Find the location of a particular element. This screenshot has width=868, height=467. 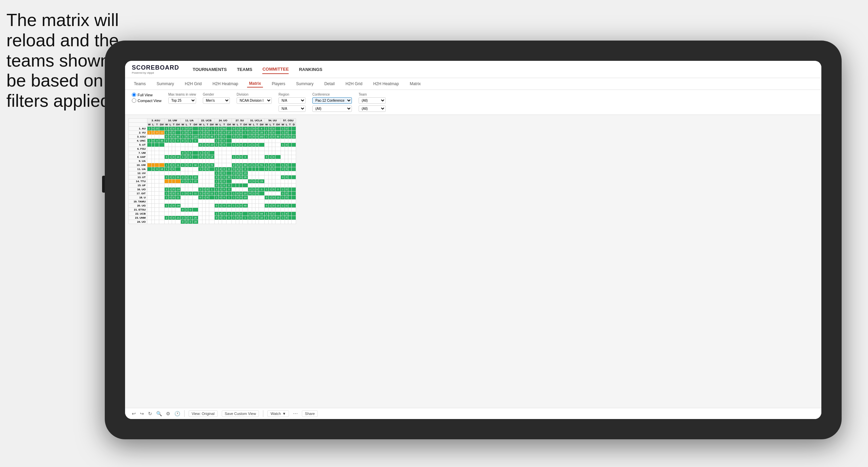

full-view-radio: Full View is located at coordinates (147, 95).